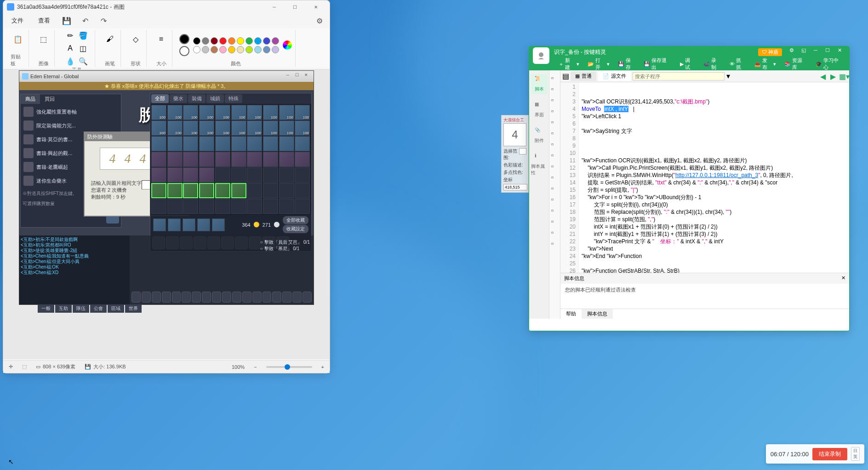  Describe the element at coordinates (67, 21) in the screenshot. I see `save-icon: 💾` at that location.